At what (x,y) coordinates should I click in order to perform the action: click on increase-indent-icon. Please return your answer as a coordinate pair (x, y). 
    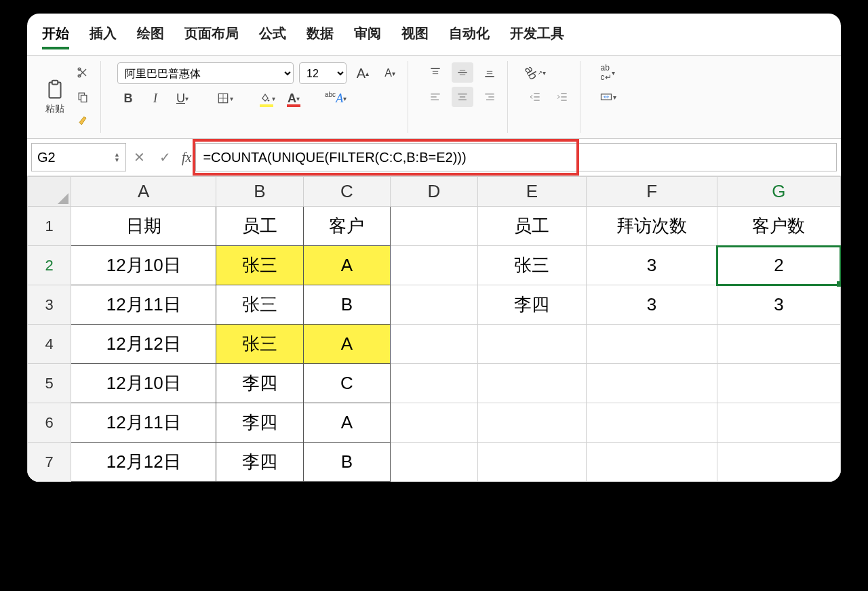
    Looking at the image, I should click on (562, 97).